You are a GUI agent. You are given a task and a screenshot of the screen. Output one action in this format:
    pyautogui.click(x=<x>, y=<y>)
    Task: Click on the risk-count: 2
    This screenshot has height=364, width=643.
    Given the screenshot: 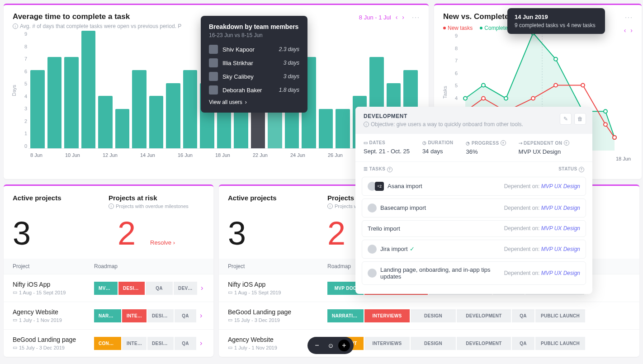 What is the action you would take?
    pyautogui.click(x=336, y=236)
    